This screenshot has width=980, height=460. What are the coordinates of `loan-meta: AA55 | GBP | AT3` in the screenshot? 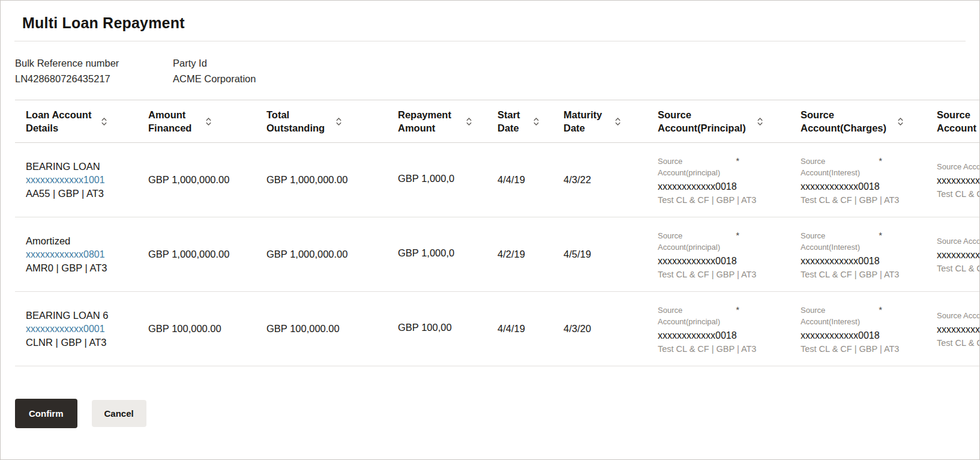 It's located at (78, 193).